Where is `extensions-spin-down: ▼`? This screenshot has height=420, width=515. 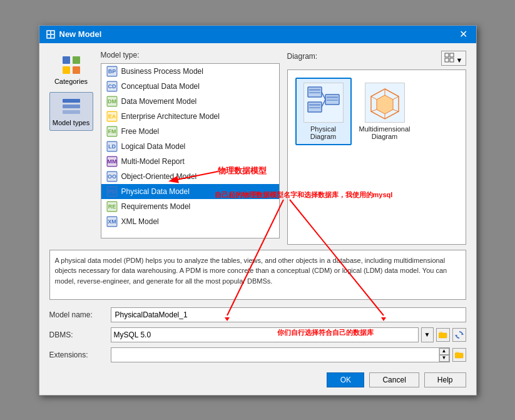 extensions-spin-down: ▼ is located at coordinates (444, 358).